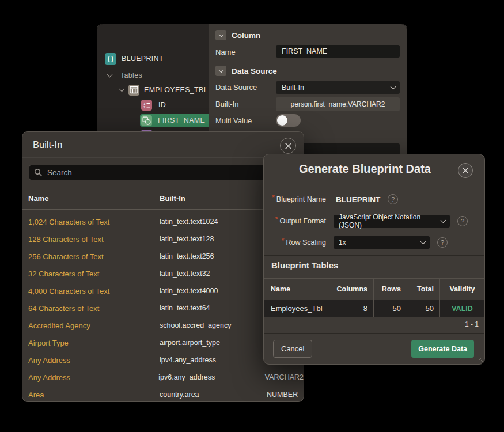 The height and width of the screenshot is (432, 504). I want to click on builtin-name: Area, so click(94, 395).